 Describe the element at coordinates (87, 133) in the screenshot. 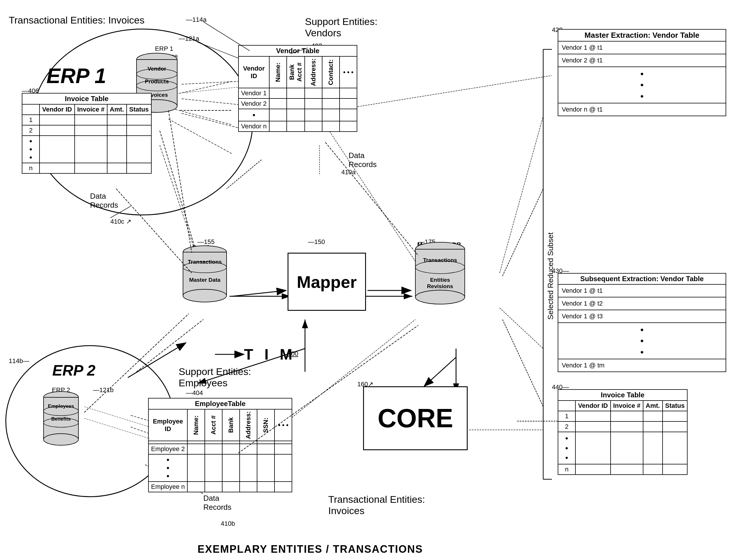

I see `invoice-table-406: Invoice Table Vendor ID Invoice # Amt. S…` at that location.